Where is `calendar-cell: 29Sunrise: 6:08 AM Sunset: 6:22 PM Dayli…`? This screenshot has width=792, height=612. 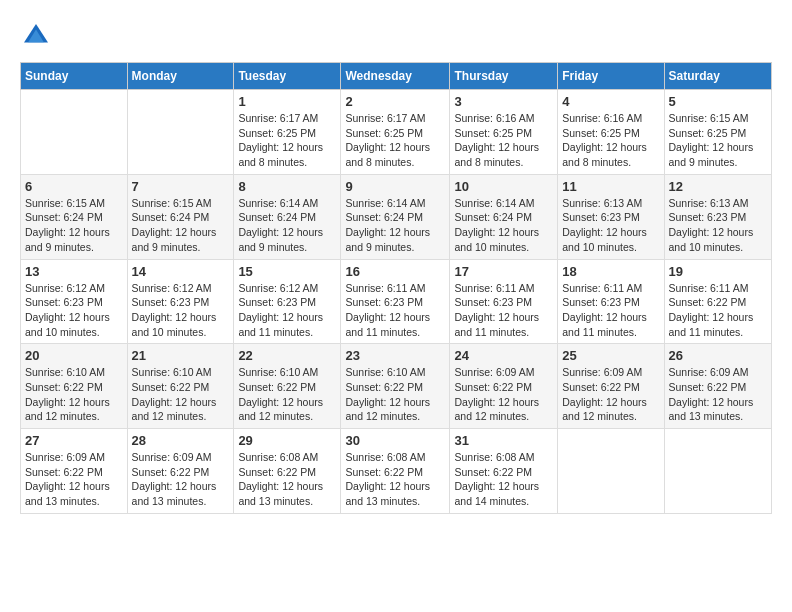 calendar-cell: 29Sunrise: 6:08 AM Sunset: 6:22 PM Dayli… is located at coordinates (288, 472).